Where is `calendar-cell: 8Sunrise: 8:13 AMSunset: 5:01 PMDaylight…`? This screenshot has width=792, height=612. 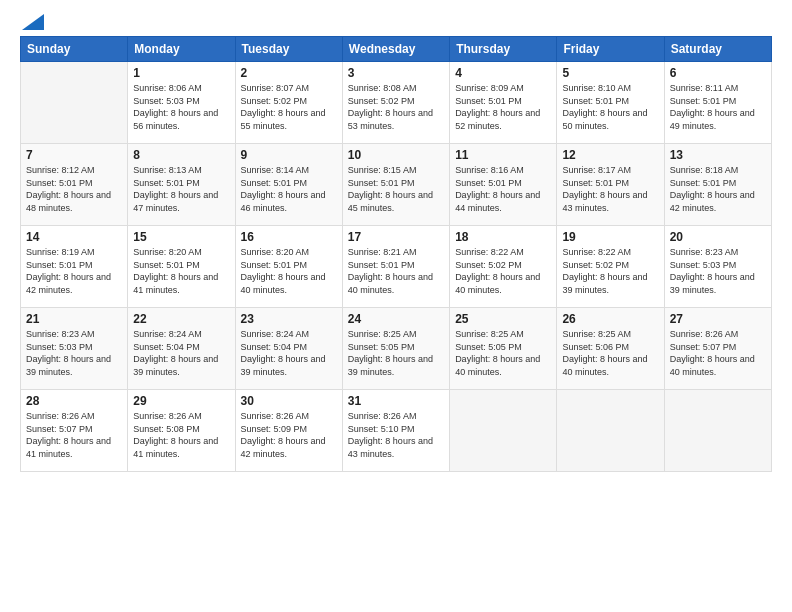 calendar-cell: 8Sunrise: 8:13 AMSunset: 5:01 PMDaylight… is located at coordinates (182, 185).